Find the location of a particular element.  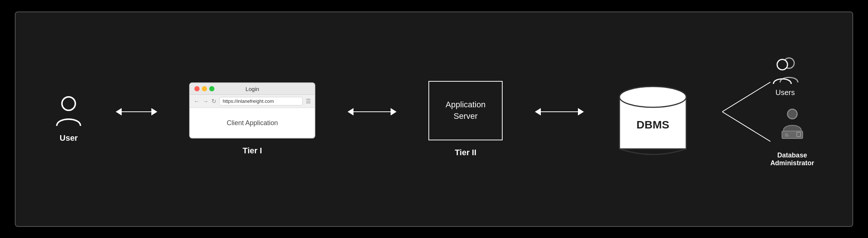

dbms-svg: DBMS is located at coordinates (653, 119).